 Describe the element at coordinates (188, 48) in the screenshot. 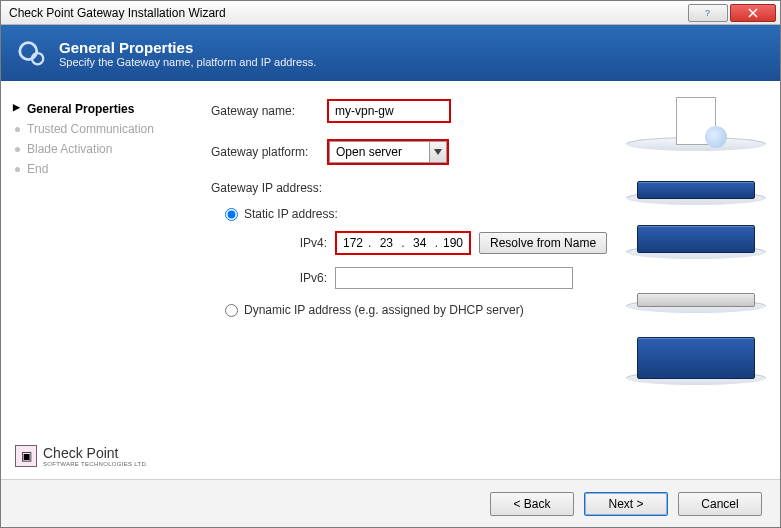

I see `header-title: General Properties` at that location.